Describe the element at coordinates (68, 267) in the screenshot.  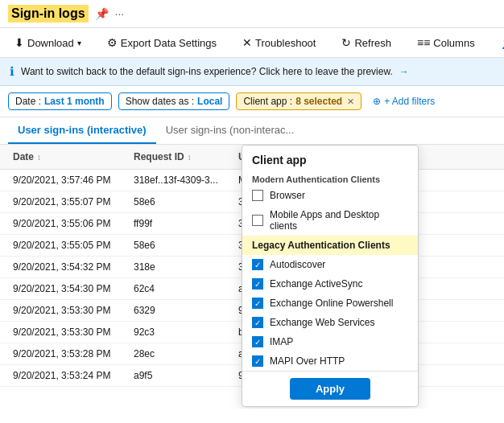
I see `cell-date: 9/20/2021, 3:54:32 PM` at that location.